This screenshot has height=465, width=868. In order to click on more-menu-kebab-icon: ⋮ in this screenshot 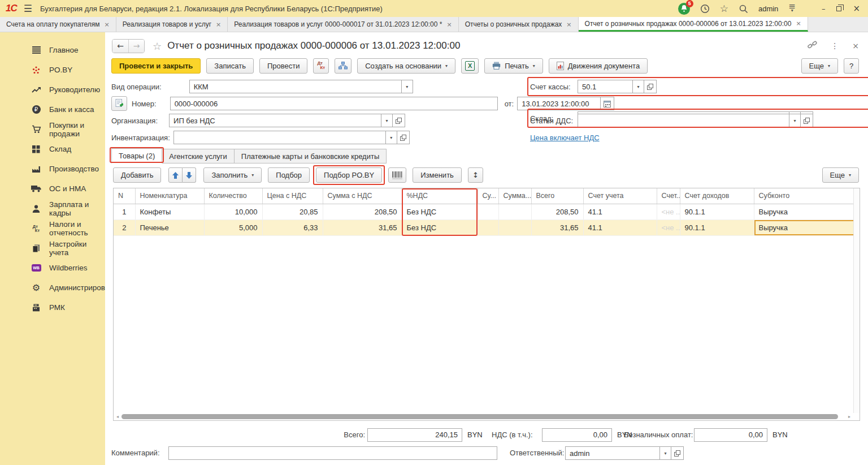, I will do `click(835, 46)`.